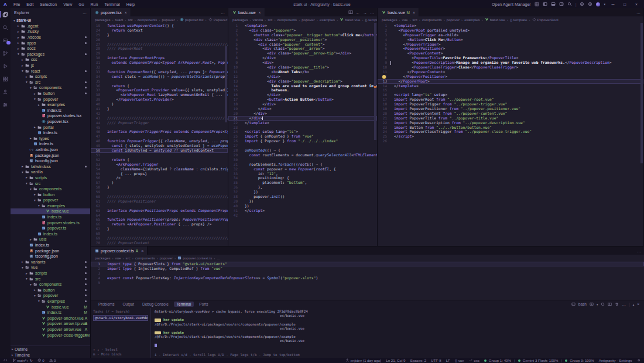 This screenshot has width=644, height=363. What do you see at coordinates (131, 5) in the screenshot?
I see `menu-help: Help` at bounding box center [131, 5].